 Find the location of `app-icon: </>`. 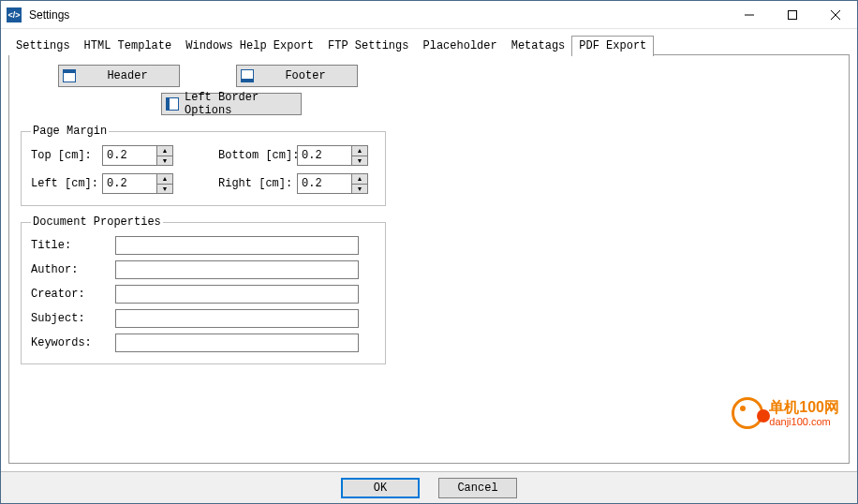

app-icon: </> is located at coordinates (14, 15).